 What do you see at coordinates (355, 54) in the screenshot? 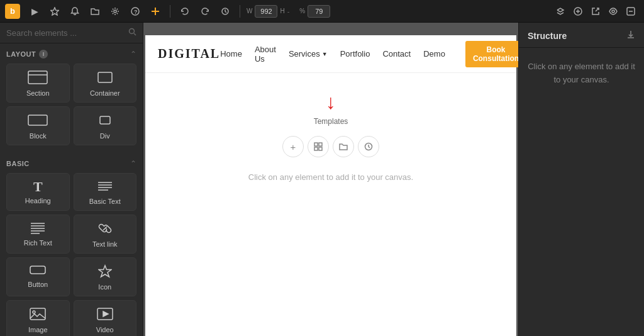
I see `nav-portfolio: Portfolio` at bounding box center [355, 54].